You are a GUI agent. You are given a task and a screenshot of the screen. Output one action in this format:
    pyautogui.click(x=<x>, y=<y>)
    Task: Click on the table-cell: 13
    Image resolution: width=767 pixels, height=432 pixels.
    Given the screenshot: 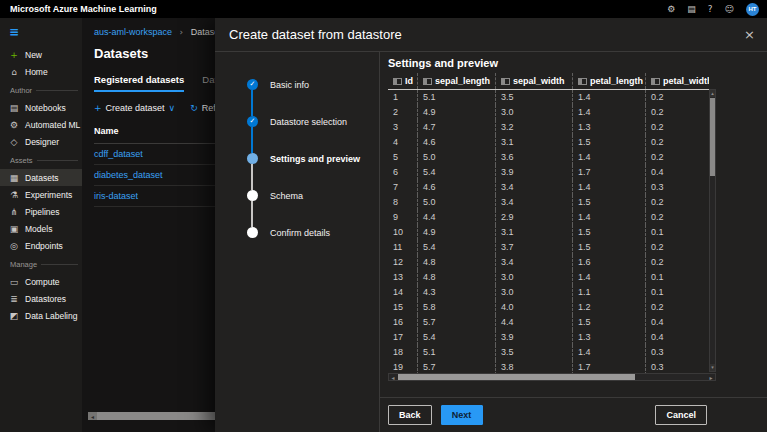 What is the action you would take?
    pyautogui.click(x=402, y=278)
    